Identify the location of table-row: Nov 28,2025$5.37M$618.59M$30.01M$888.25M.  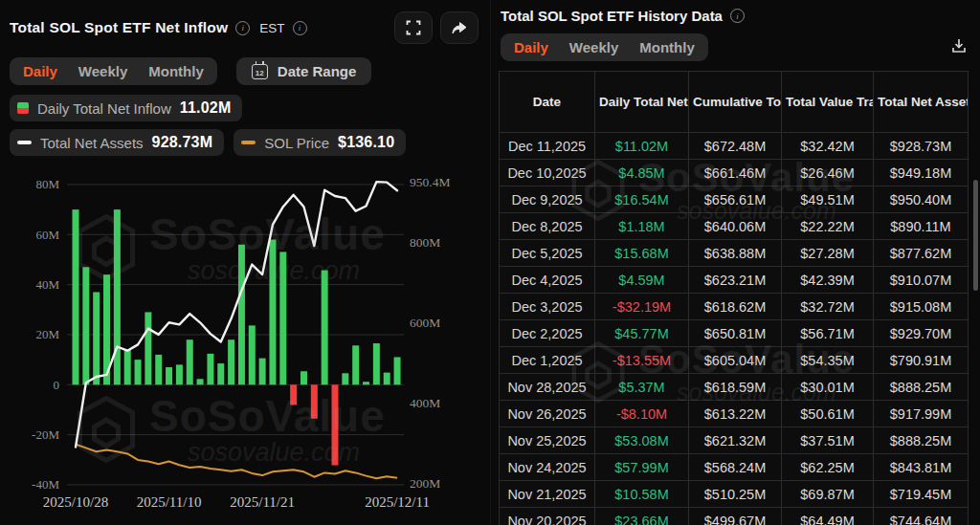
(734, 387).